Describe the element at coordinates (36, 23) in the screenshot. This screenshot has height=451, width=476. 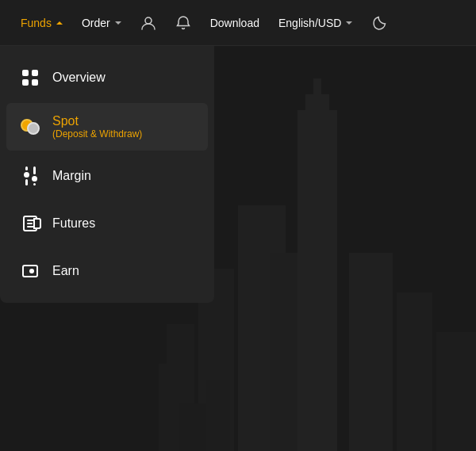
I see `nav-label-funds: Funds` at that location.